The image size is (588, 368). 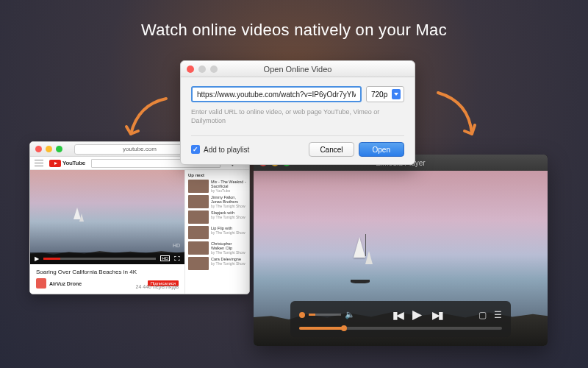 What do you see at coordinates (74, 163) in the screenshot?
I see `youtube-logo-text: YouTube` at bounding box center [74, 163].